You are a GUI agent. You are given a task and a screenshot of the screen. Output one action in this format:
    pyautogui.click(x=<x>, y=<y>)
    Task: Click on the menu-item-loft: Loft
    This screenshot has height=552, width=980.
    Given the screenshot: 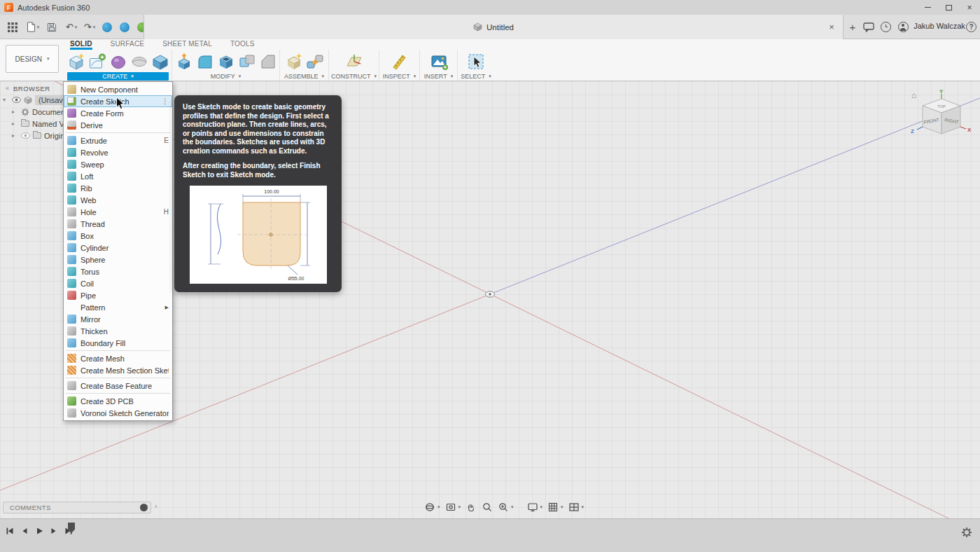 What is the action you would take?
    pyautogui.click(x=118, y=177)
    